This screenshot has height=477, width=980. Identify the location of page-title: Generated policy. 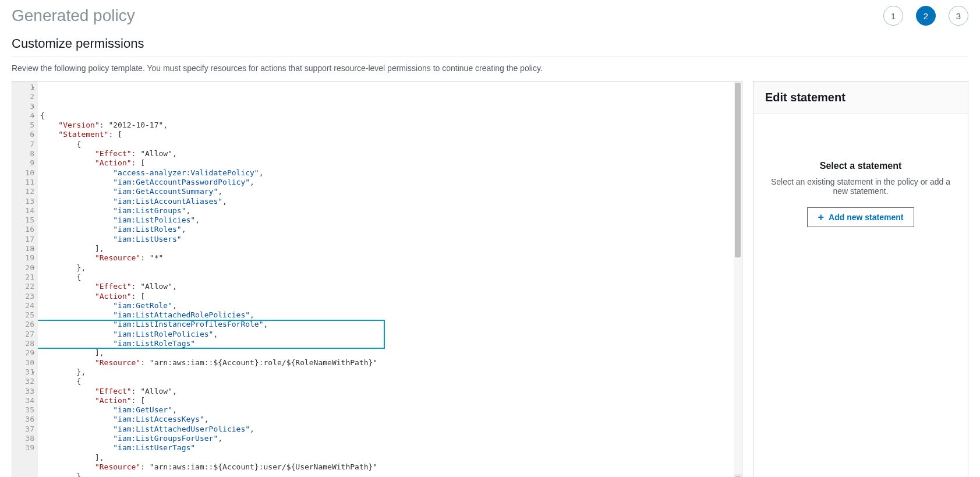
(73, 16).